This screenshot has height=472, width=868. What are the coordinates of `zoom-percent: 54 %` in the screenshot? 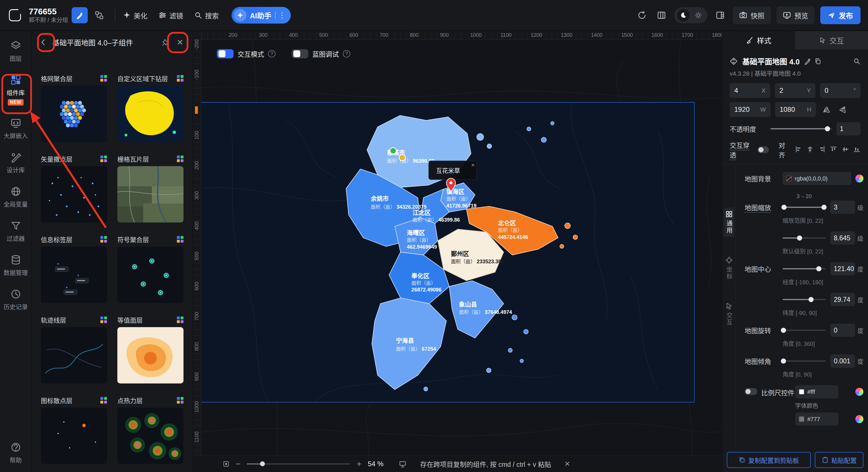 It's located at (380, 464).